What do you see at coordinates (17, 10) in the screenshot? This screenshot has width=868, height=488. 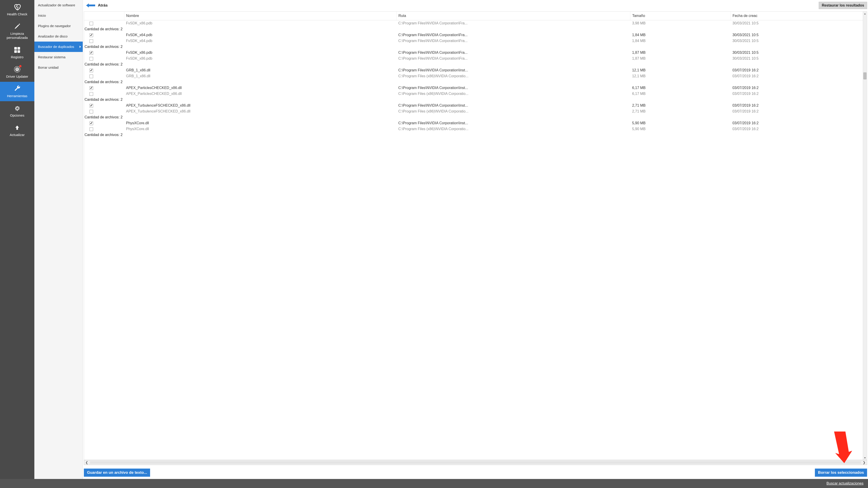 I see `sidebar-health-check: Health Check` at bounding box center [17, 10].